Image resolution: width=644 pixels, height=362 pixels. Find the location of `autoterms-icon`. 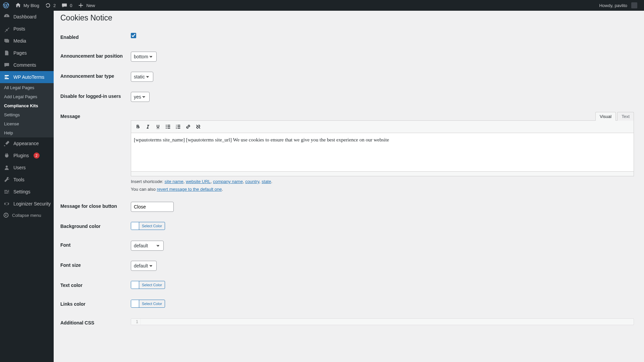

autoterms-icon is located at coordinates (7, 77).